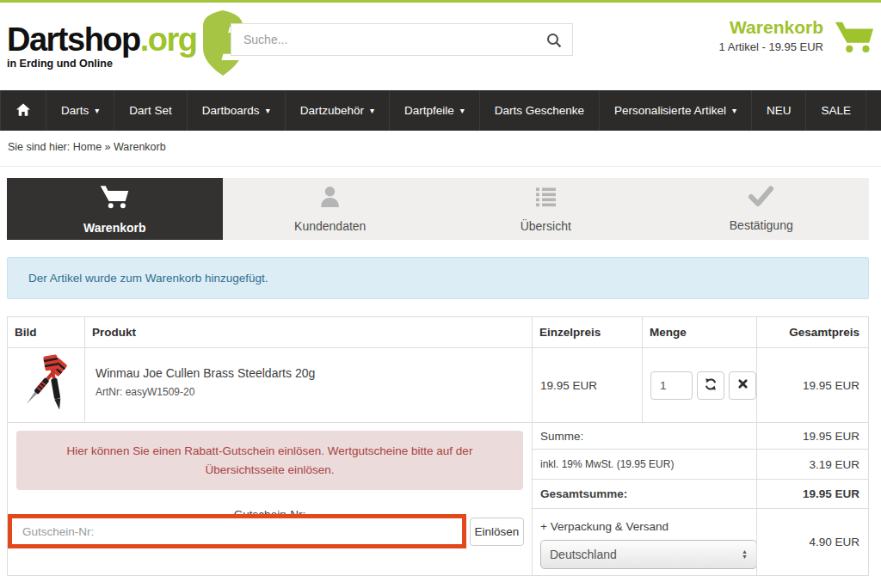 The height and width of the screenshot is (588, 881). I want to click on refresh-qty-button, so click(711, 385).